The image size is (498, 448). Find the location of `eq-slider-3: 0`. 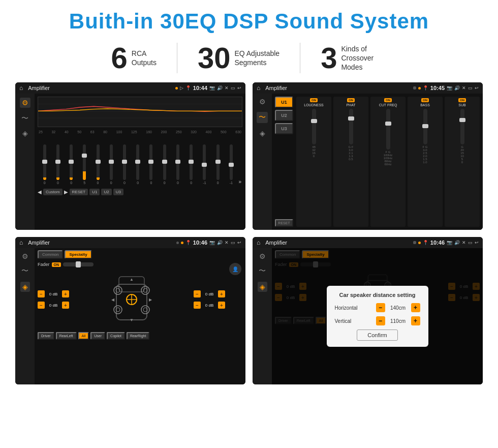

eq-slider-3: 0 is located at coordinates (71, 165).